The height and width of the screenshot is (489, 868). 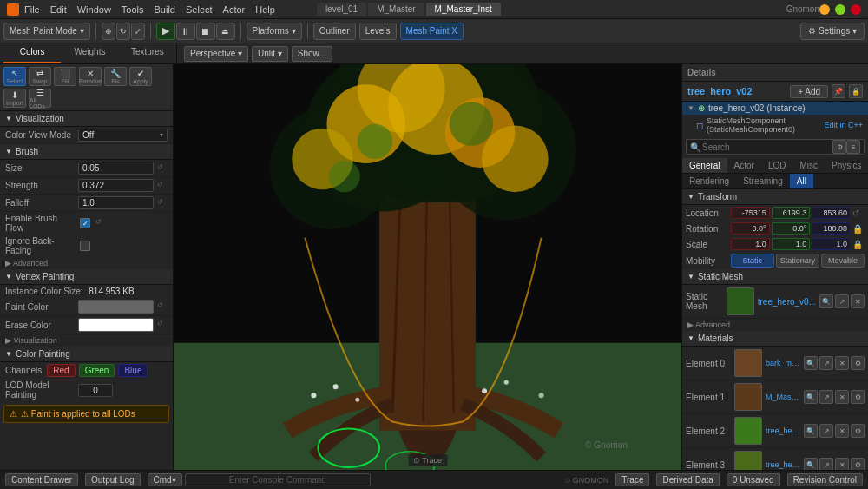 I want to click on menu-select: Select, so click(x=200, y=10).